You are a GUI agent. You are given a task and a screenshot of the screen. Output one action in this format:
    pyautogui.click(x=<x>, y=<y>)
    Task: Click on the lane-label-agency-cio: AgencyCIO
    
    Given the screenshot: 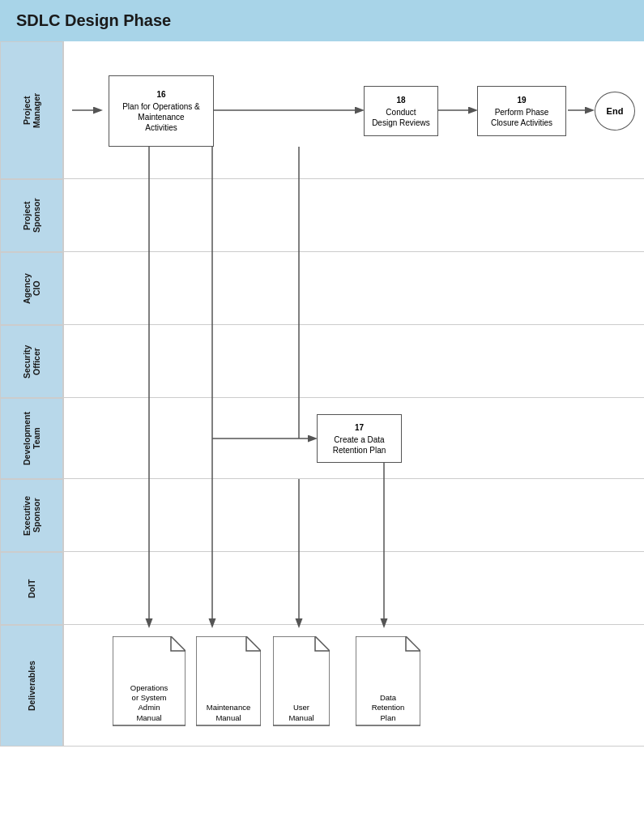 What is the action you would take?
    pyautogui.click(x=32, y=289)
    